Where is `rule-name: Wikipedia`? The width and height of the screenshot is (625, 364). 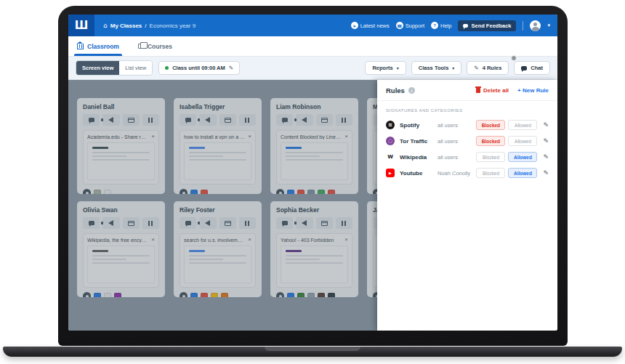
rule-name: Wikipedia is located at coordinates (419, 157).